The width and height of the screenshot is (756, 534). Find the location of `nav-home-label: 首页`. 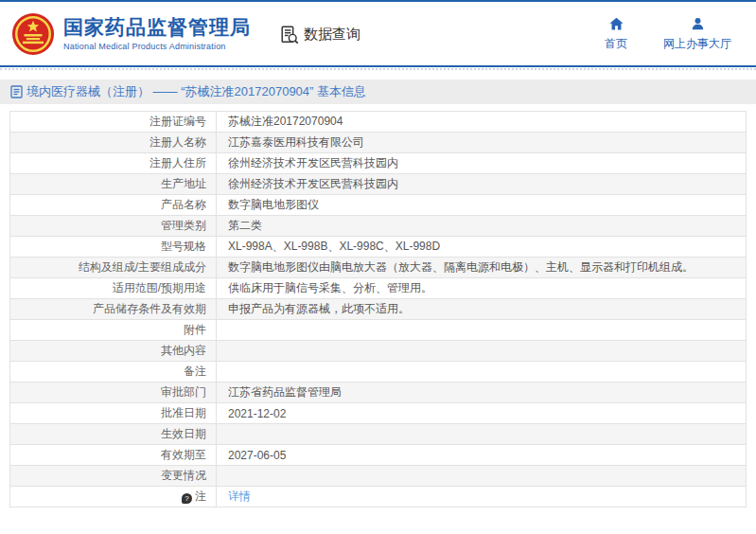

nav-home-label: 首页 is located at coordinates (616, 44).